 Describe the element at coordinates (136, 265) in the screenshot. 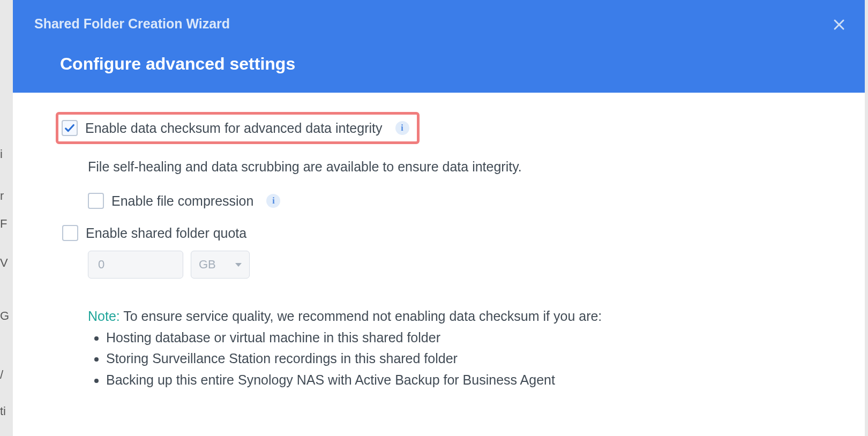

I see `quota-value-input: 0` at that location.